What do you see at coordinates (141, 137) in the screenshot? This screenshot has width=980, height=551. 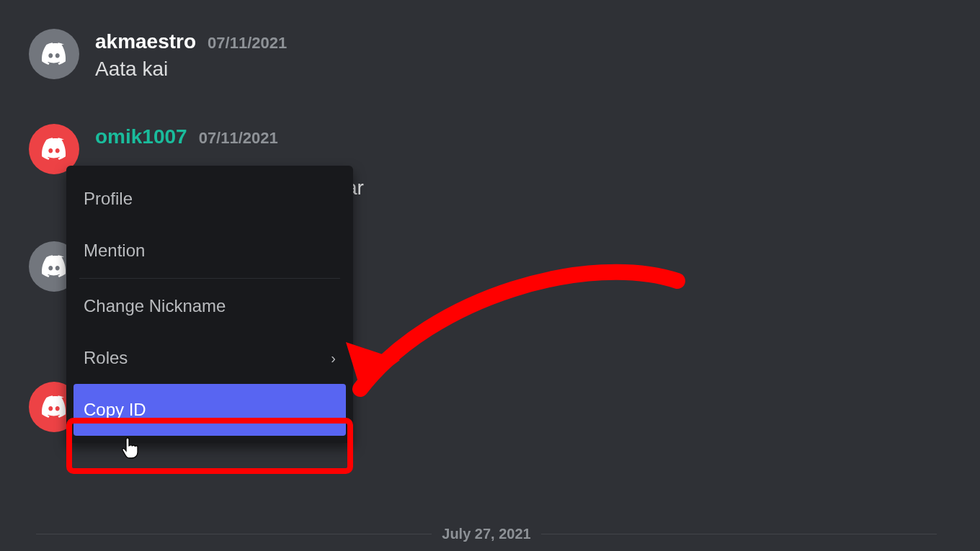 I see `message-username: omik1007` at bounding box center [141, 137].